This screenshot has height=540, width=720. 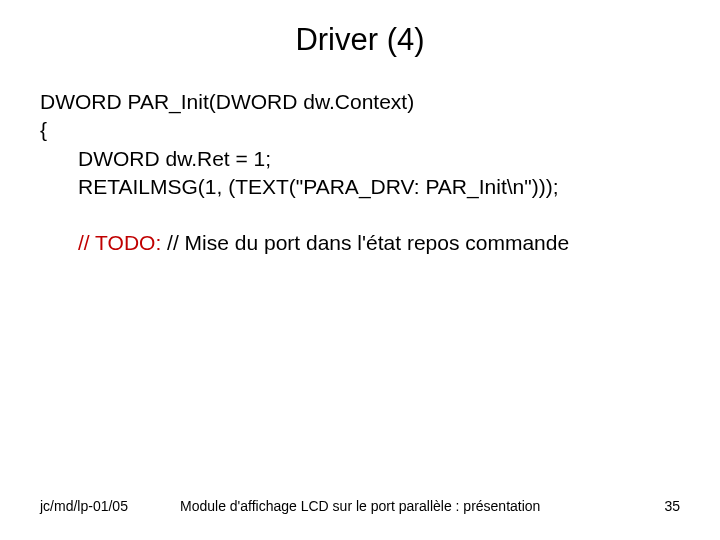 I want to click on todo-text: // Mise du port dans l'état repos comman…, so click(x=365, y=242).